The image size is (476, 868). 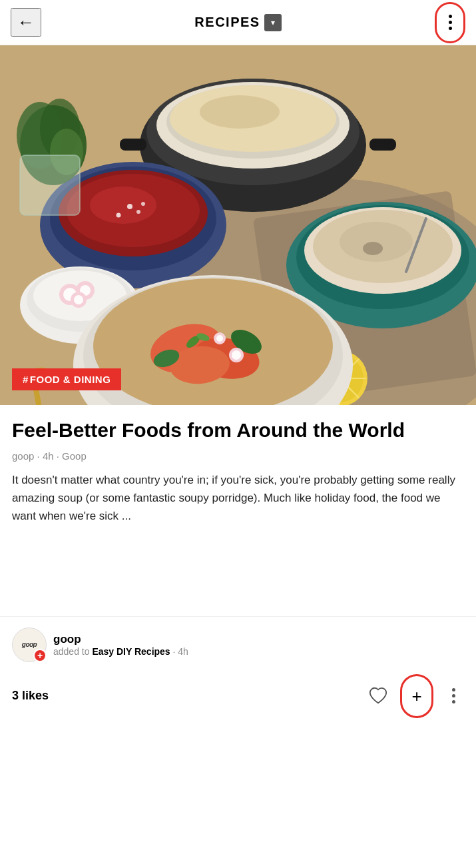 I want to click on header-more-button, so click(x=450, y=23).